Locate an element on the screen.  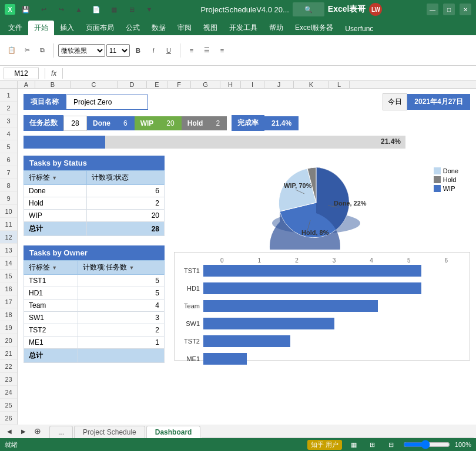
tab-help: 帮助 is located at coordinates (276, 28).